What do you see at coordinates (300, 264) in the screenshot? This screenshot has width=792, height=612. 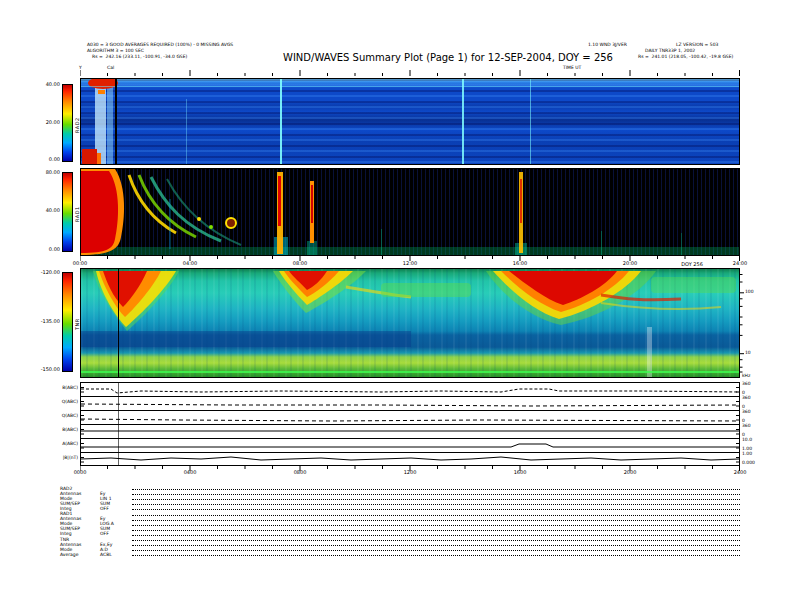 I see `mid-tick-2: 08:00` at bounding box center [300, 264].